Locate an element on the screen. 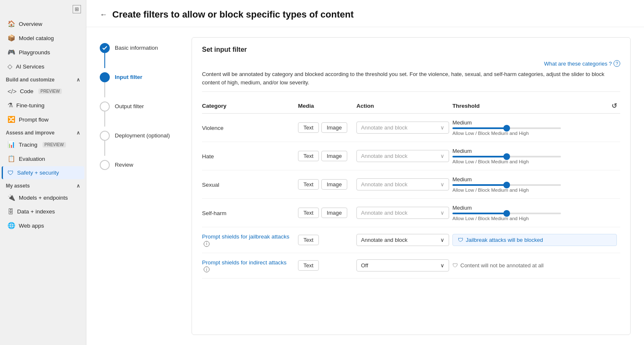 This screenshot has height=345, width=644. image-button-hate: Image is located at coordinates (334, 156).